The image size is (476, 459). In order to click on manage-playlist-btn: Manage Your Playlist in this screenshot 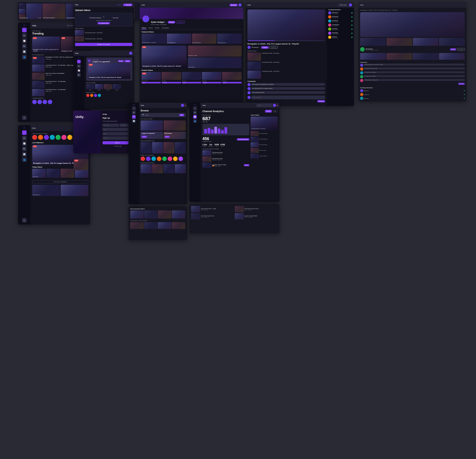, I will do `click(104, 44)`.